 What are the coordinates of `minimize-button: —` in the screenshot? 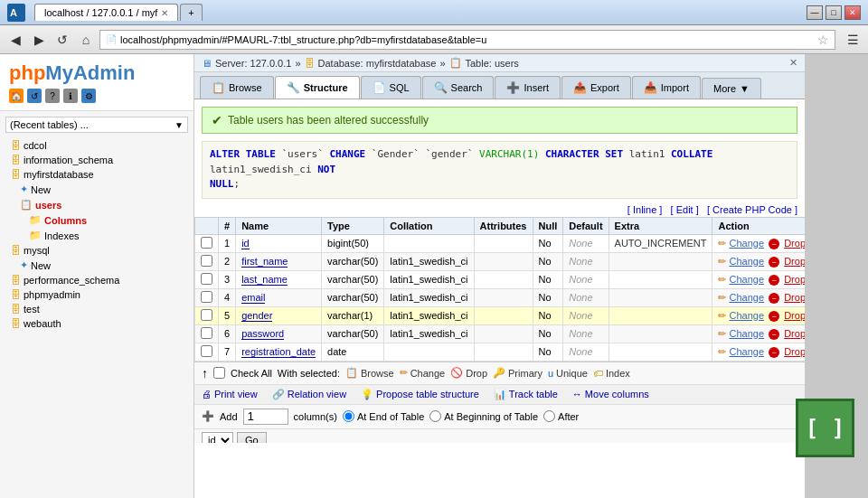 It's located at (815, 13).